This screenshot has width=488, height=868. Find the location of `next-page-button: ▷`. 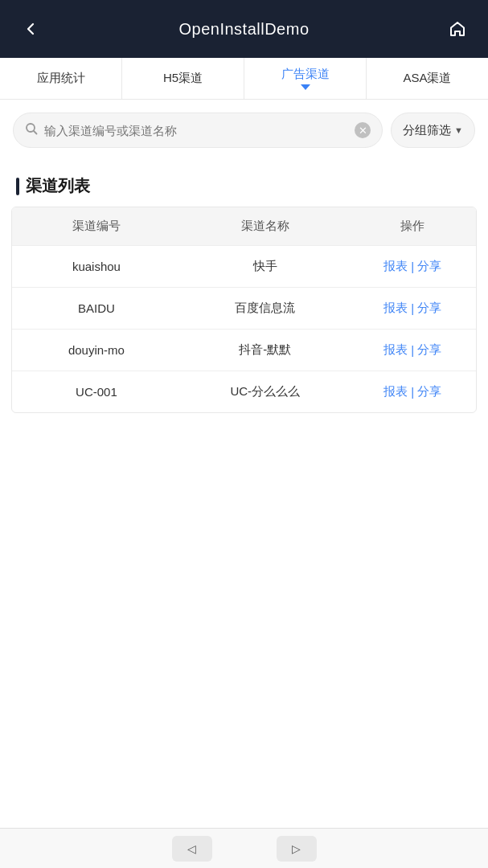

next-page-button: ▷ is located at coordinates (297, 849).